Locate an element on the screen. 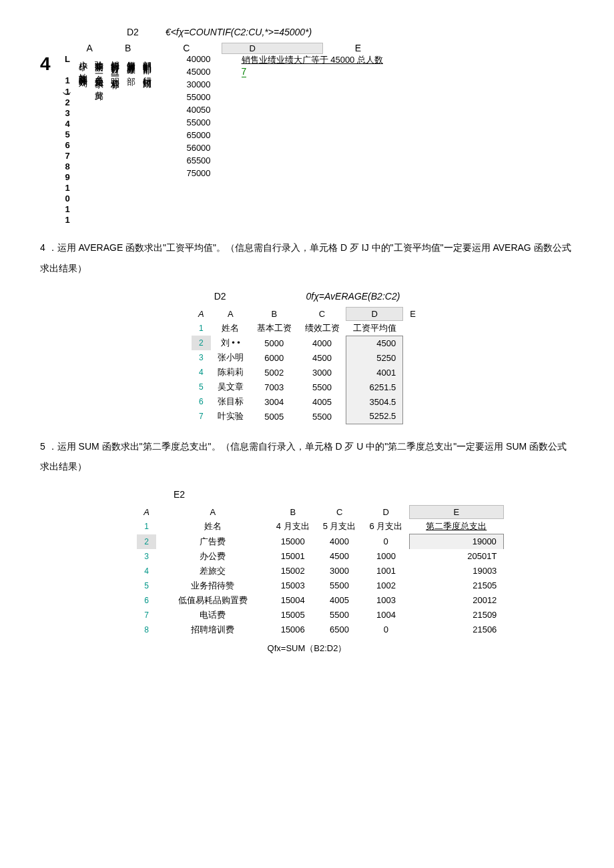 The image size is (614, 868). cell-value: 1004 is located at coordinates (386, 615).